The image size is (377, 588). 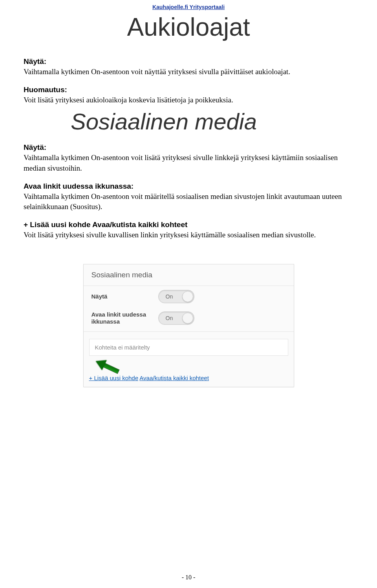 What do you see at coordinates (188, 235) in the screenshot?
I see `section-lisaa-kohde-text: Voit lisätä yrityksesi sivulle kuvallise…` at bounding box center [188, 235].